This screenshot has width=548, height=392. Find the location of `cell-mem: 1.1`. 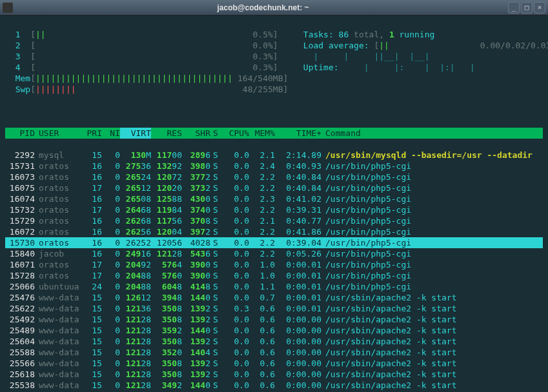

cell-mem: 1.1 is located at coordinates (262, 286).